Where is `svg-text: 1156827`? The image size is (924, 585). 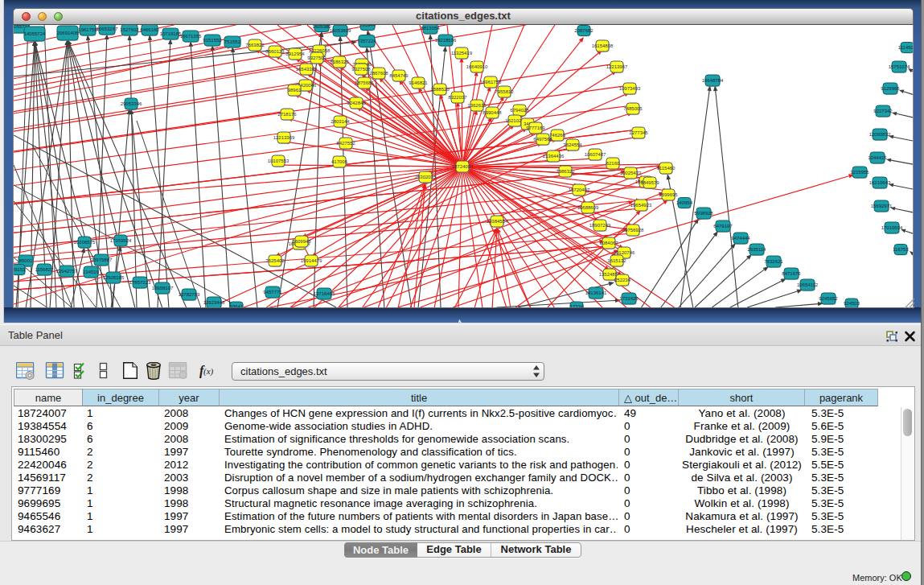 svg-text: 1156827 is located at coordinates (45, 270).